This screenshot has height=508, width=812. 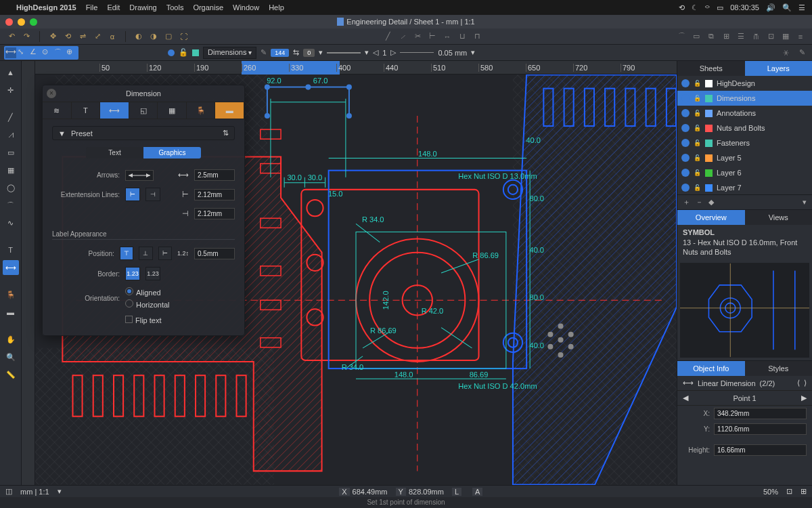 What do you see at coordinates (168, 37) in the screenshot?
I see `tb-frame-icon: ▢` at bounding box center [168, 37].